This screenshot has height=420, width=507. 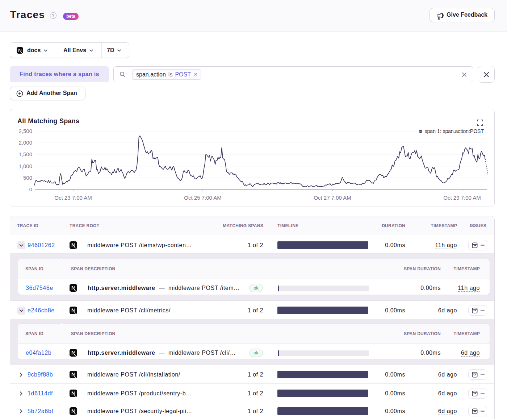 I want to click on svg-text: 2,500, so click(x=25, y=131).